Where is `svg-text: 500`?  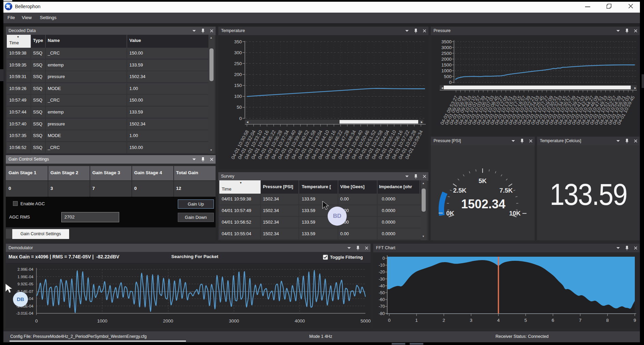
svg-text: 500 is located at coordinates (447, 76).